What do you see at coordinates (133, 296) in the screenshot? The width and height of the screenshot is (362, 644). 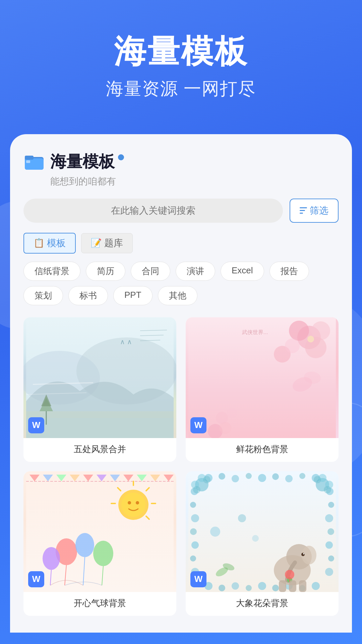 I see `category-ppt: PPT` at bounding box center [133, 296].